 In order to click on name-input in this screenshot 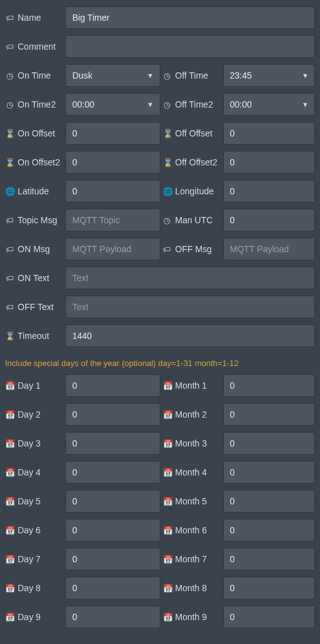, I will do `click(190, 18)`.